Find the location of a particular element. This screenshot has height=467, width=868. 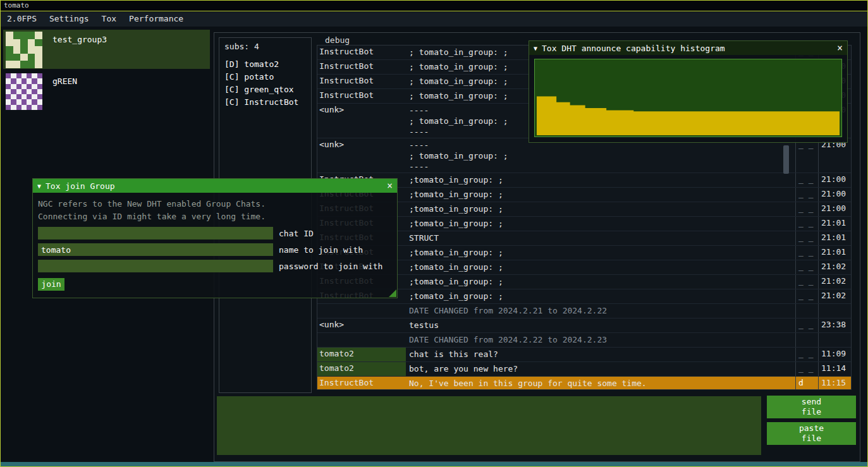

histogram-plot-svg is located at coordinates (688, 98).